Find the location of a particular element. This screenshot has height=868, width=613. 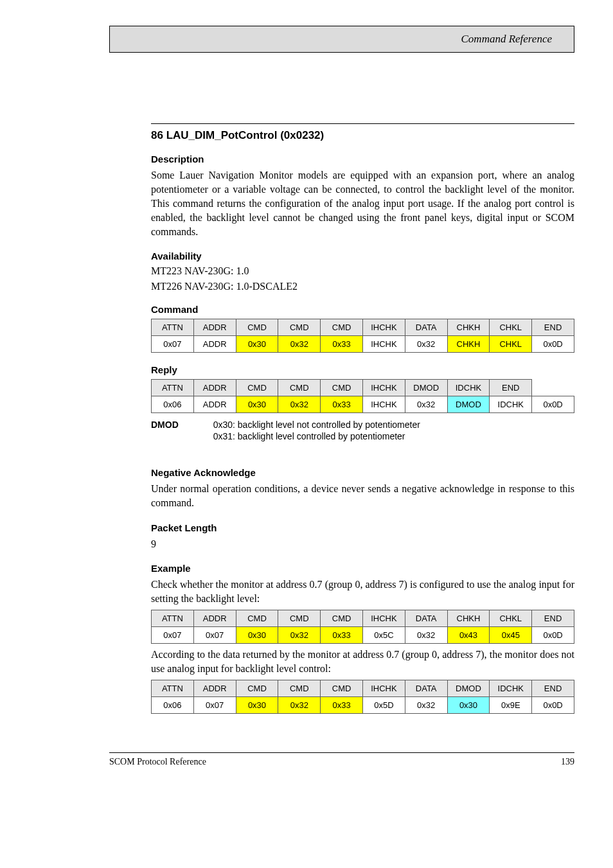

field-name: DMOD is located at coordinates (164, 425).